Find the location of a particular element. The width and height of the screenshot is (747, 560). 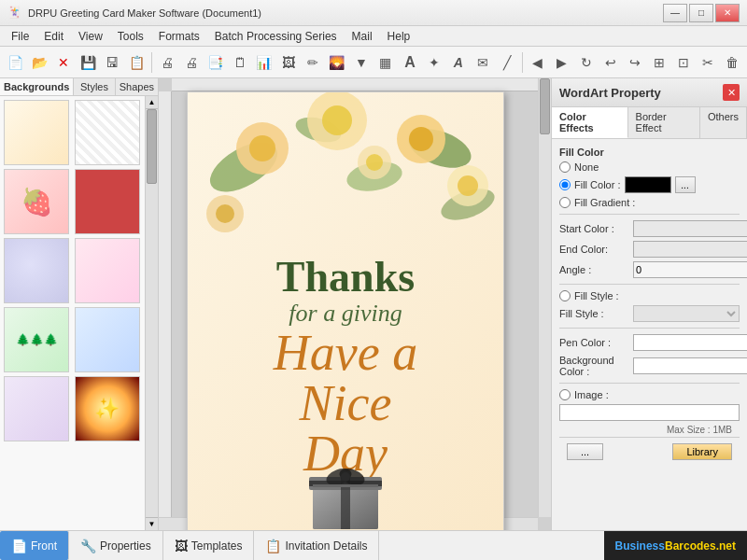

sep1 is located at coordinates (151, 63).